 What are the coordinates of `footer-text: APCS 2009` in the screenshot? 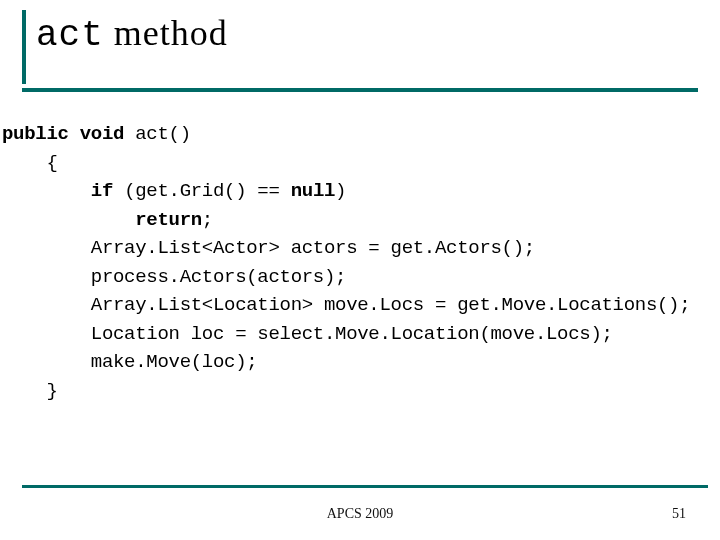 It's located at (360, 514).